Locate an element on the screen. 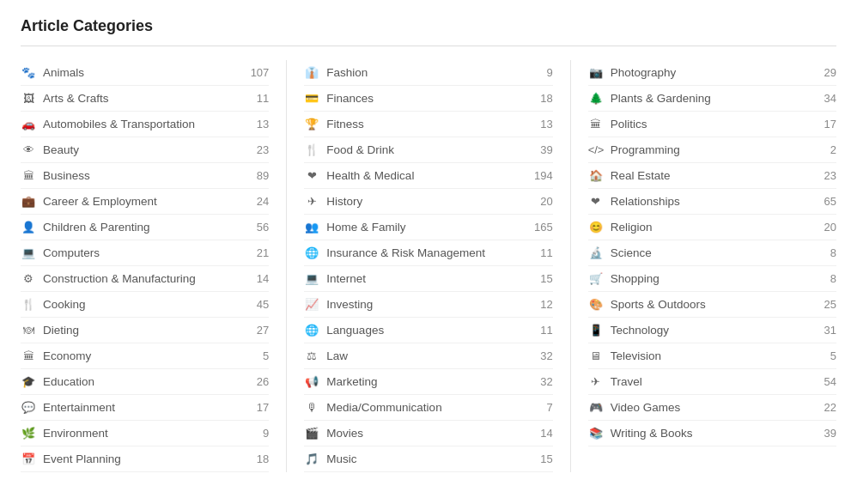  category-name: Travel is located at coordinates (627, 381).